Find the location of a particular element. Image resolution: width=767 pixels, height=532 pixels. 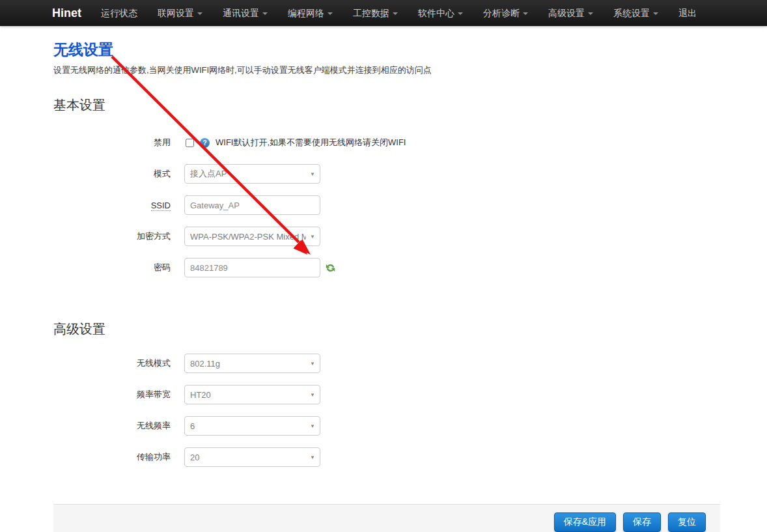

disable-wifi-checkbox is located at coordinates (190, 143).